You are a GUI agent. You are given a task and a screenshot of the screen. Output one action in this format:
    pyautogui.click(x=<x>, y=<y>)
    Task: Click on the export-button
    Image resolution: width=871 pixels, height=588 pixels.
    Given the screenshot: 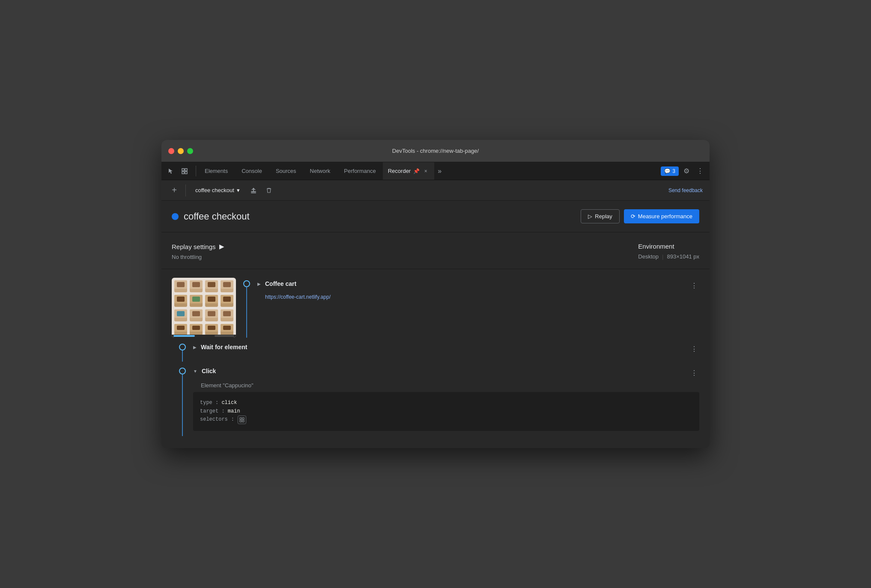 What is the action you would take?
    pyautogui.click(x=254, y=190)
    